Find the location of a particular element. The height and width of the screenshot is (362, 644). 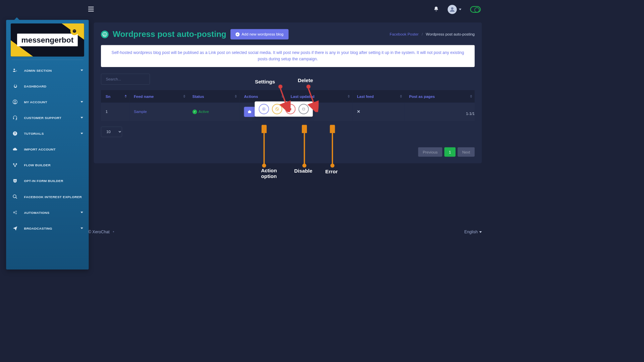

sidebar-item-broadcasting: BROADCASTING is located at coordinates (47, 228).